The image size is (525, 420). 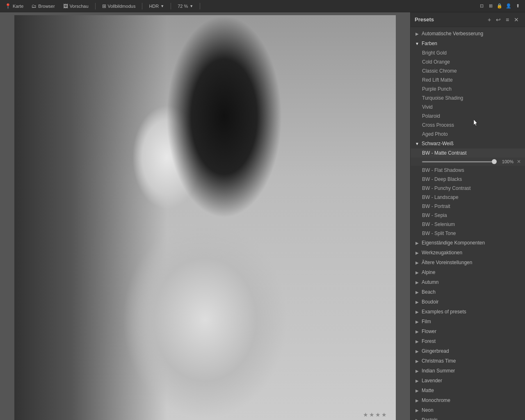 What do you see at coordinates (468, 170) in the screenshot?
I see `preset-bw-flat-shadows: BW - Flat Shadows` at bounding box center [468, 170].